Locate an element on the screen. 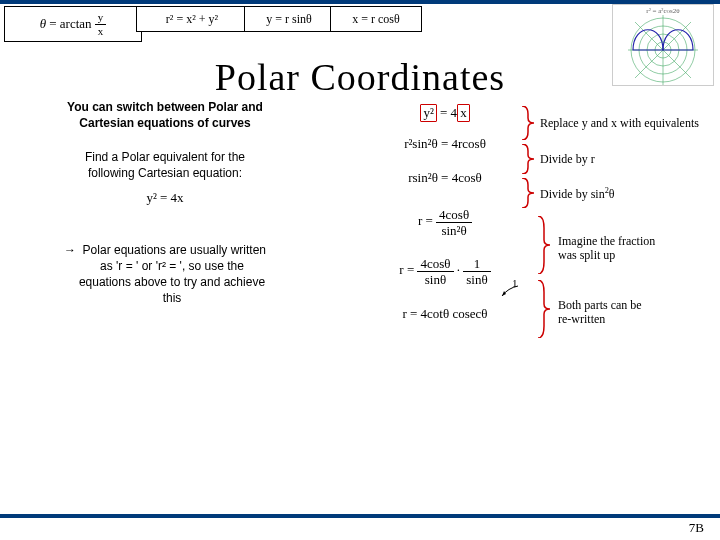 This screenshot has height=540, width=720. annotation-divide-sin2: Divide by sin2θ is located at coordinates (625, 194).